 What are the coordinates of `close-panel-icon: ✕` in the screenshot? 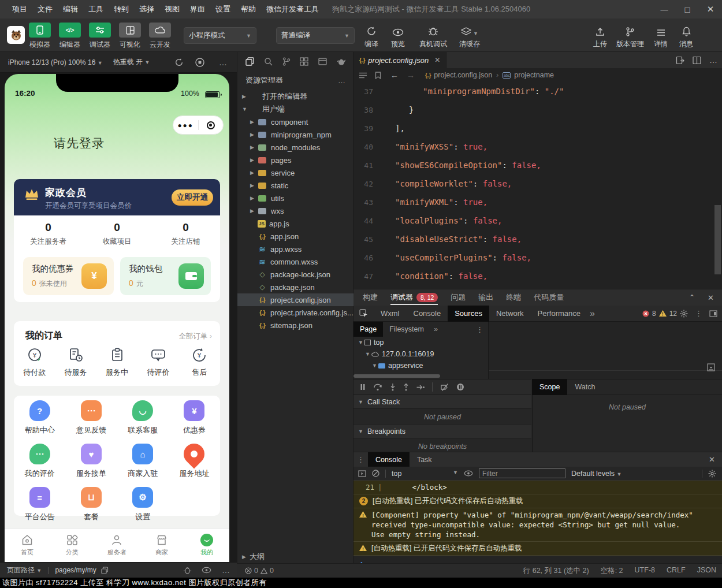 It's located at (710, 298).